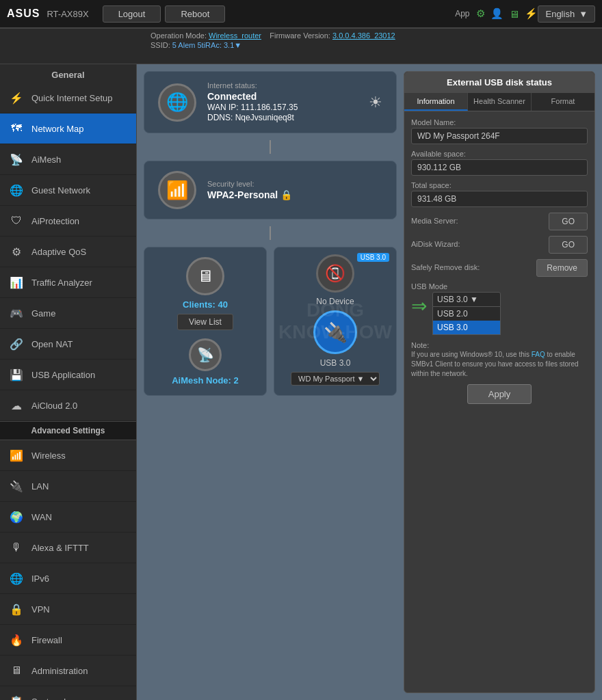 The height and width of the screenshot is (700, 602). I want to click on usb-mode-option-20: USB 2.0, so click(467, 314).